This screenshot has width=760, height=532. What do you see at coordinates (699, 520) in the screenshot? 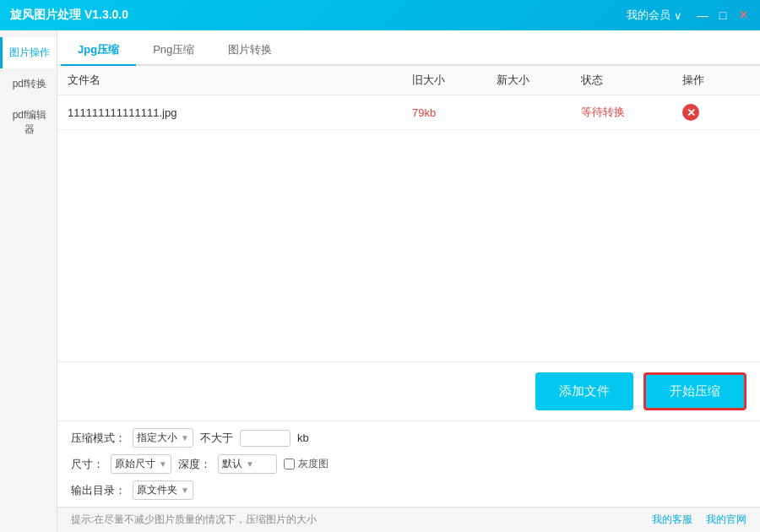
I see `footer-links: 我的客服 我的官网` at bounding box center [699, 520].